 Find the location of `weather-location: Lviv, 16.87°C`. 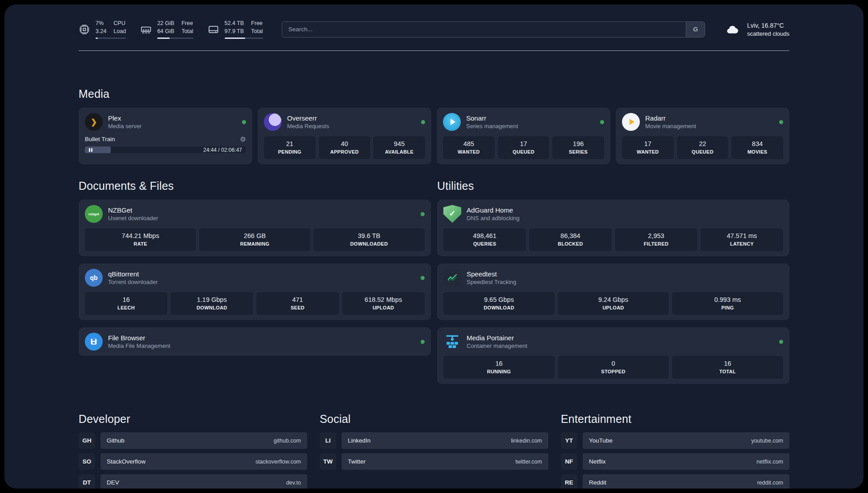

weather-location: Lviv, 16.87°C is located at coordinates (768, 25).